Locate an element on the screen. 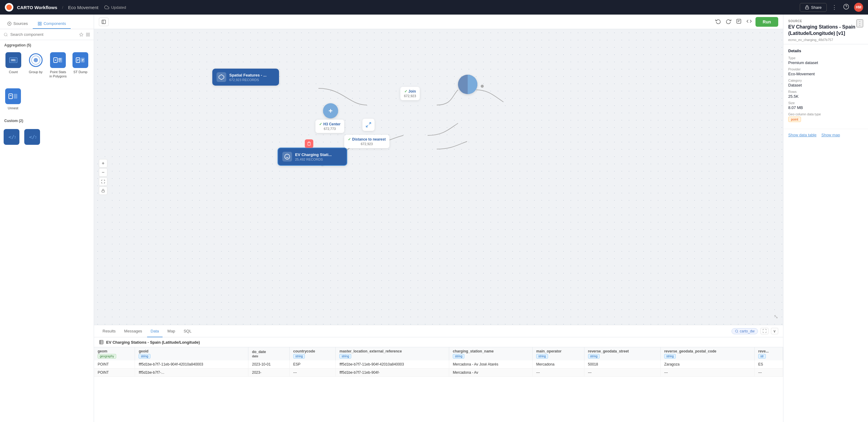  more-options-button: ⋮ is located at coordinates (834, 7).